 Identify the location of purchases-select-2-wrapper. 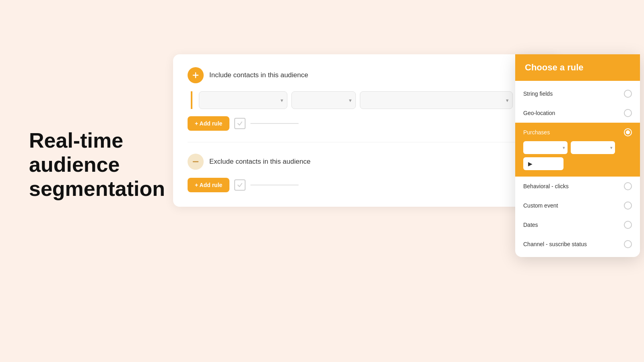
(593, 148).